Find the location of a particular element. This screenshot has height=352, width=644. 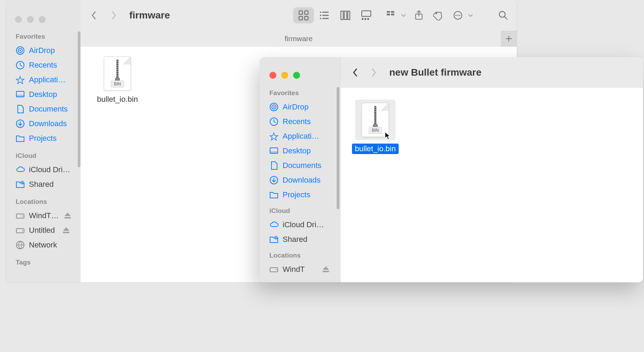

window-title: new Bullet firmware is located at coordinates (436, 72).